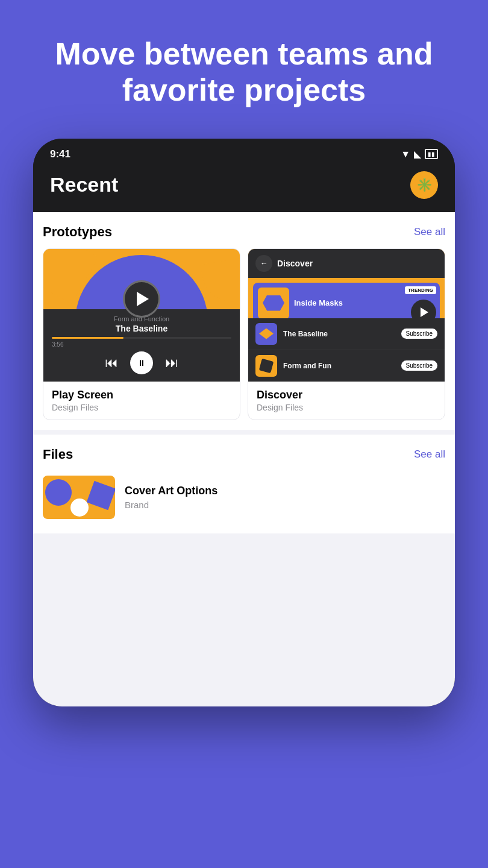 This screenshot has width=488, height=868. Describe the element at coordinates (339, 334) in the screenshot. I see `channel1-name: The Baseline` at that location.